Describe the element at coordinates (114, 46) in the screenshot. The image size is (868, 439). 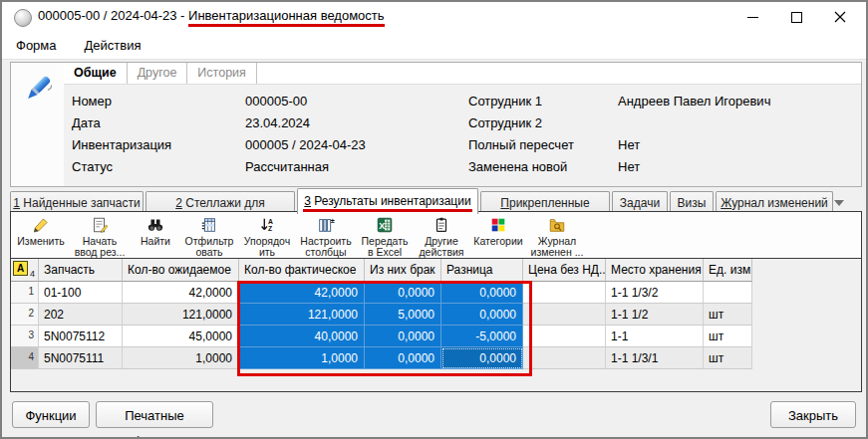
I see `menu-deystviya: Действия` at that location.